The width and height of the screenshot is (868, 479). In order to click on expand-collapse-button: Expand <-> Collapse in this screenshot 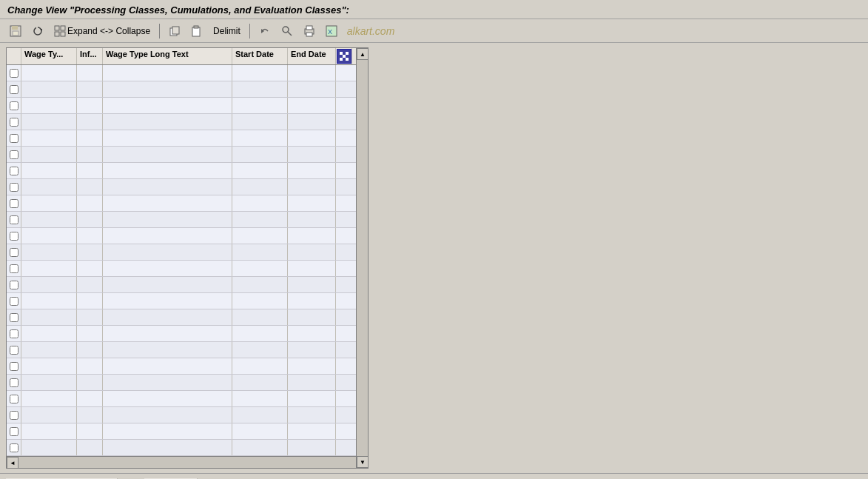, I will do `click(102, 31)`.